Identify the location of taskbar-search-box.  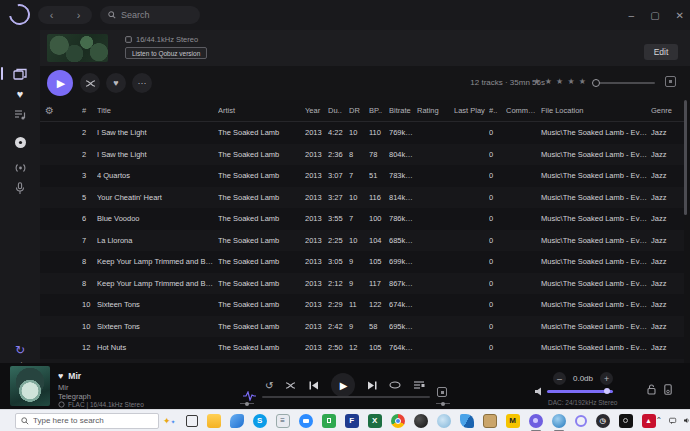
(87, 421).